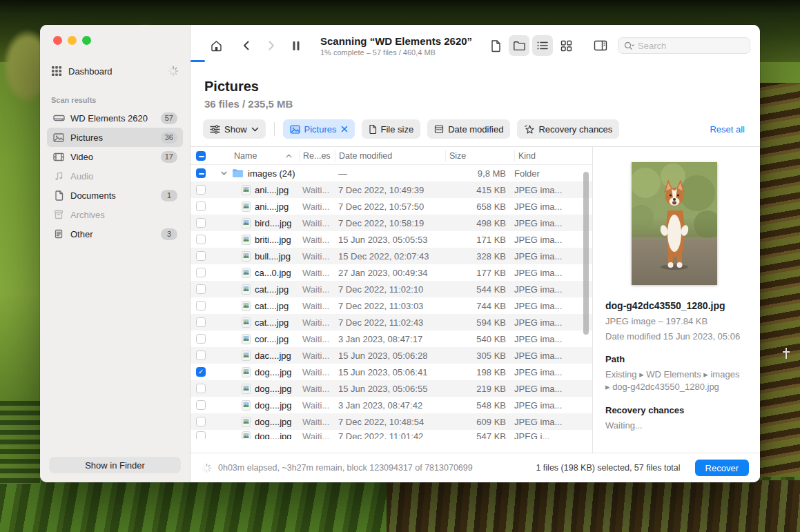 The width and height of the screenshot is (800, 532). What do you see at coordinates (197, 61) in the screenshot?
I see `scan-progress-bar` at bounding box center [197, 61].